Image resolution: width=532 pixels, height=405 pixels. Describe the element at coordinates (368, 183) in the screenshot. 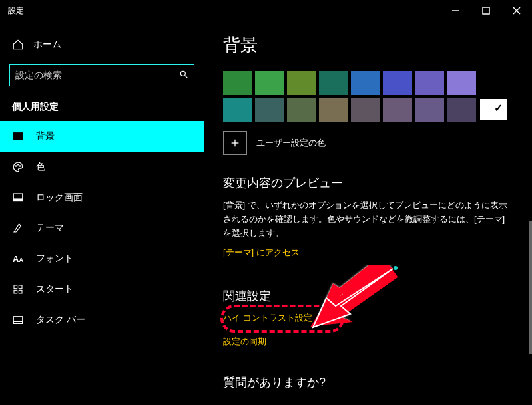

I see `preview-heading: 変更内容のプレビュー` at that location.